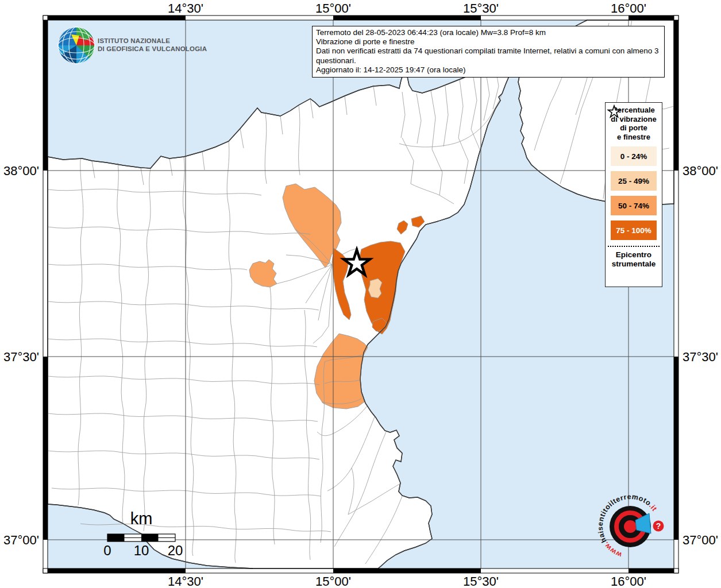 The width and height of the screenshot is (721, 588). I want to click on event-summary: Terremoto del 28-05-2023 06:44:23 (ora l…, so click(488, 33).